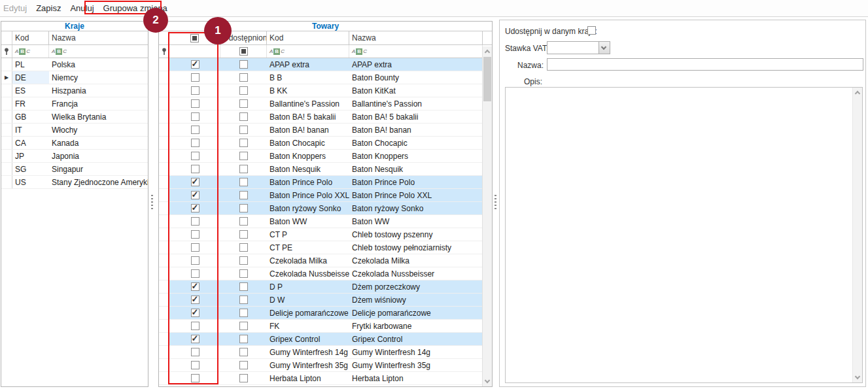 The image size is (868, 389). I want to click on table-row: Baton WWBaton WW, so click(326, 222).